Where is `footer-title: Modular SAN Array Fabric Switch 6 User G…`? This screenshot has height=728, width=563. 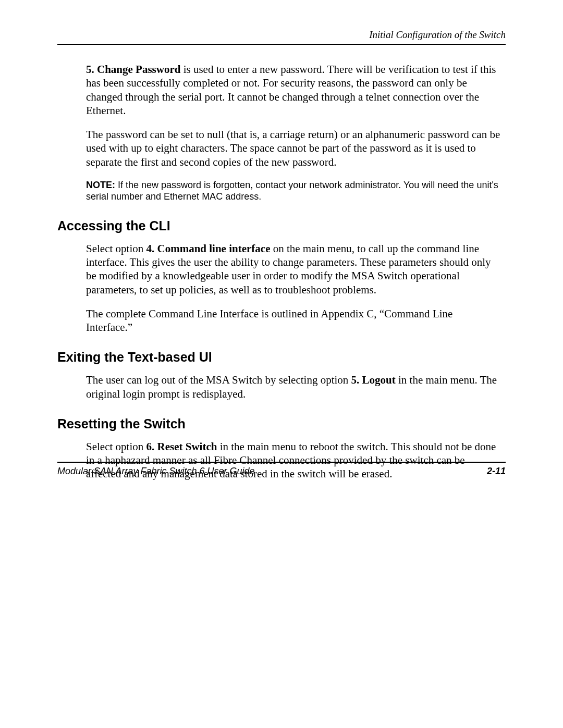 footer-title: Modular SAN Array Fabric Switch 6 User G… is located at coordinates (156, 471).